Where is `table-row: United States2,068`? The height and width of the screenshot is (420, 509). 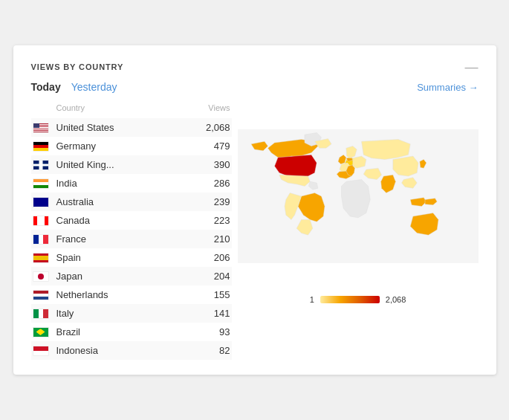 table-row: United States2,068 is located at coordinates (132, 128).